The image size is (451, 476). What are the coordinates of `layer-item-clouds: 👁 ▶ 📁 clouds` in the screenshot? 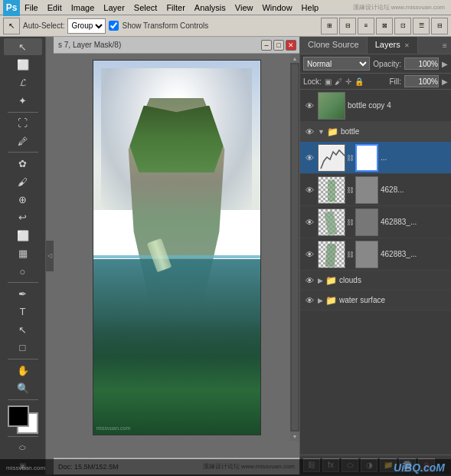 It's located at (375, 281).